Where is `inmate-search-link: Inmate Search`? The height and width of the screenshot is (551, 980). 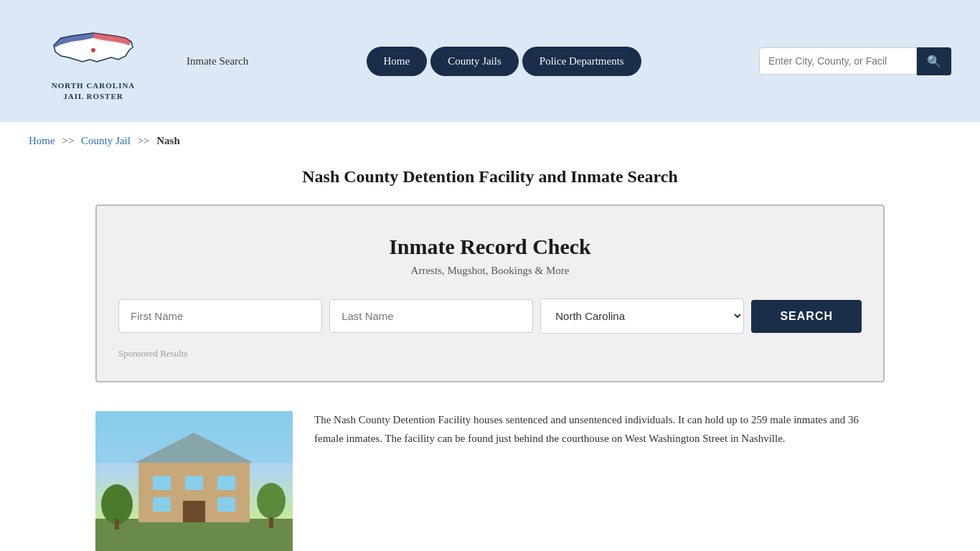 inmate-search-link: Inmate Search is located at coordinates (217, 62).